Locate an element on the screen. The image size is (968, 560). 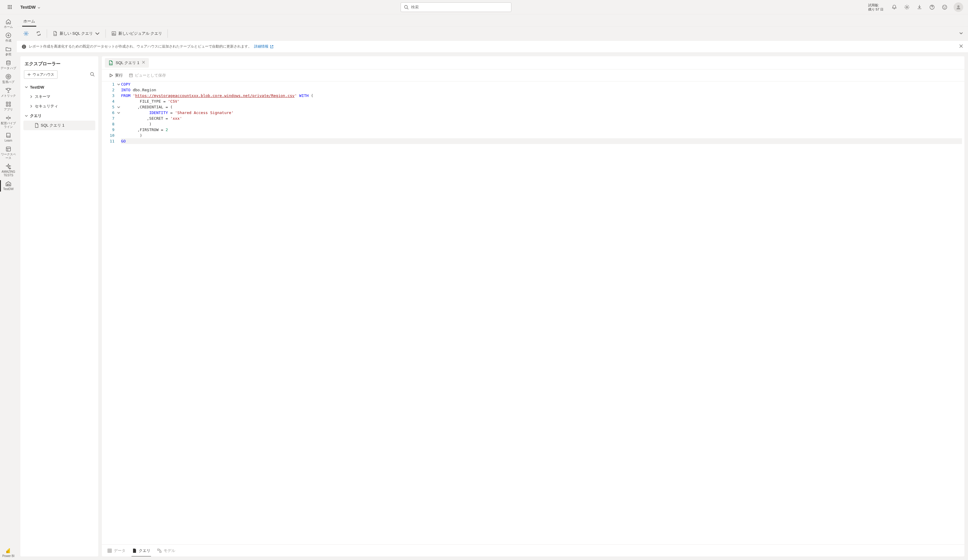
tab-home: ホーム is located at coordinates (29, 21).